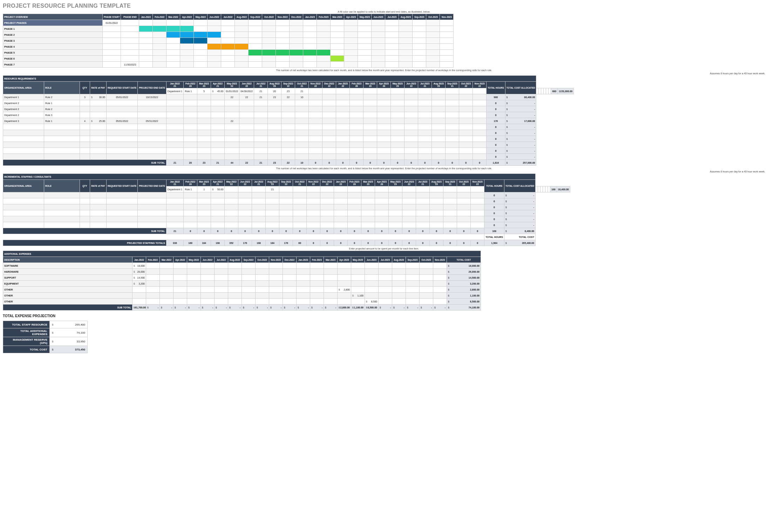  What do you see at coordinates (242, 284) in the screenshot?
I see `table-row: EQUIPMENT3,2003,200.00` at bounding box center [242, 284].